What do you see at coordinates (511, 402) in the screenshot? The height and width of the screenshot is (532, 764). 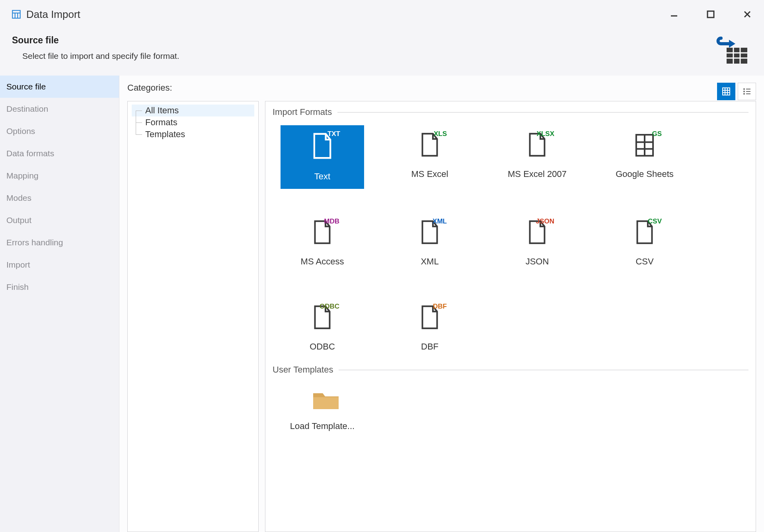 I see `user-templates-group: User Templates Load Template...` at bounding box center [511, 402].